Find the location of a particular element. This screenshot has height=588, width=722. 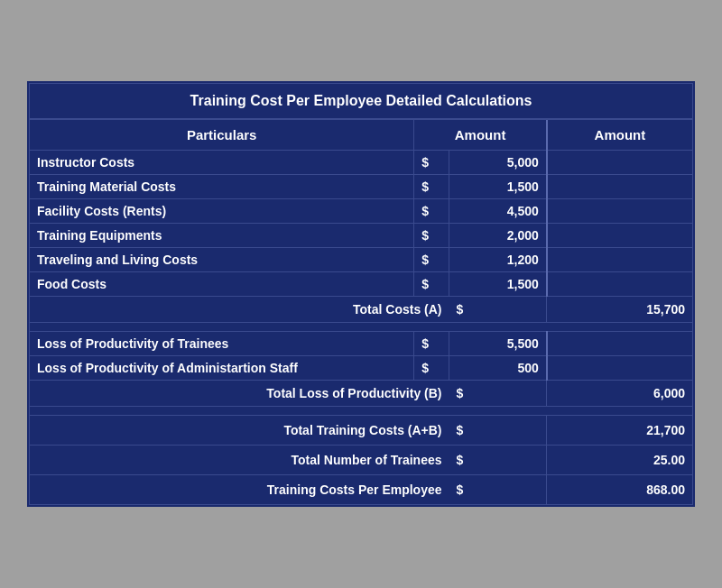

header-amount2: Amount is located at coordinates (620, 135).